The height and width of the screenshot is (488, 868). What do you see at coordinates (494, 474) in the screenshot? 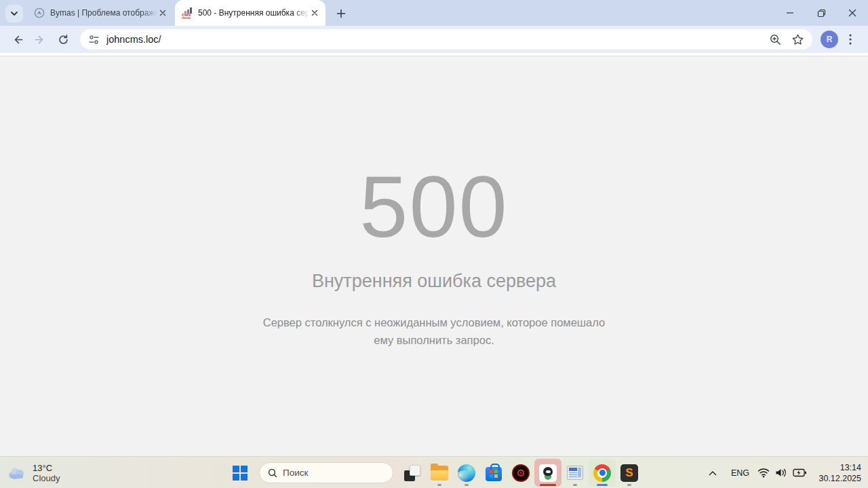
I see `microsoft-store-icon` at bounding box center [494, 474].